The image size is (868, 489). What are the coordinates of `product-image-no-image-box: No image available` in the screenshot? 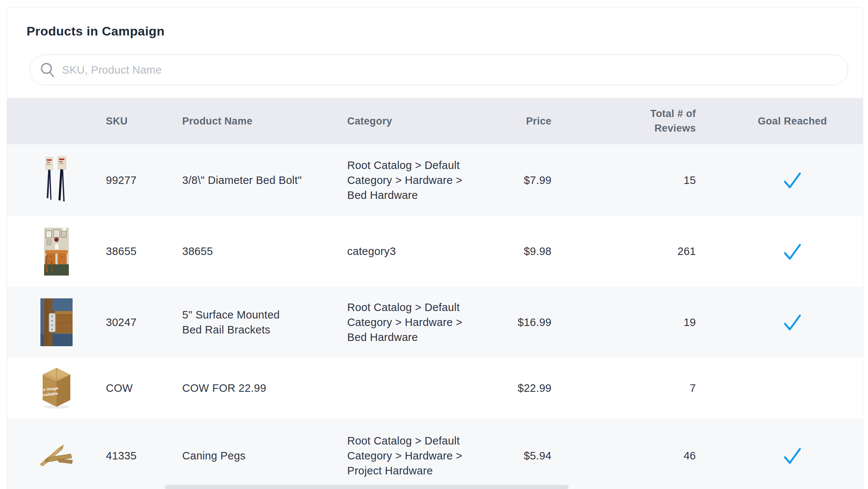 It's located at (56, 388).